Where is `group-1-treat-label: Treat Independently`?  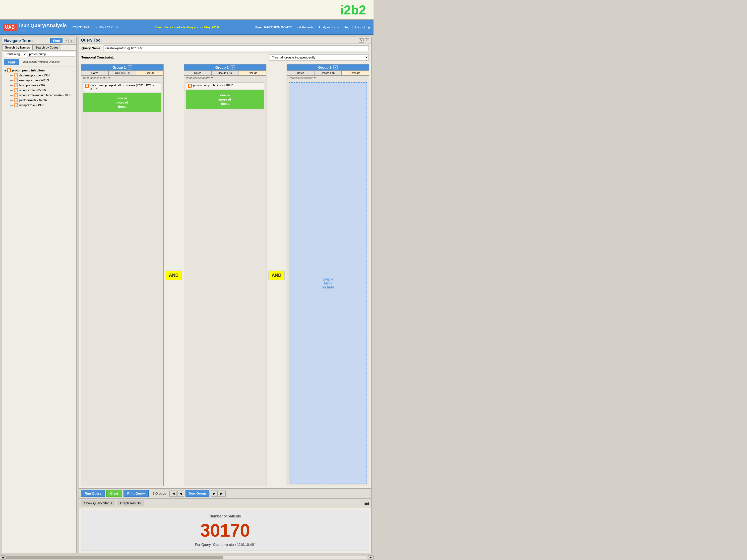
group-1-treat-label: Treat Independently is located at coordinates (95, 78).